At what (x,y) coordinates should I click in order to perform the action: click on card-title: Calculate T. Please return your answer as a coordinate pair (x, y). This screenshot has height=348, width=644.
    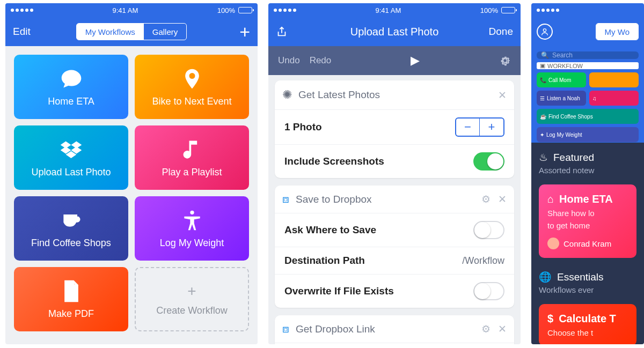
    Looking at the image, I should click on (587, 319).